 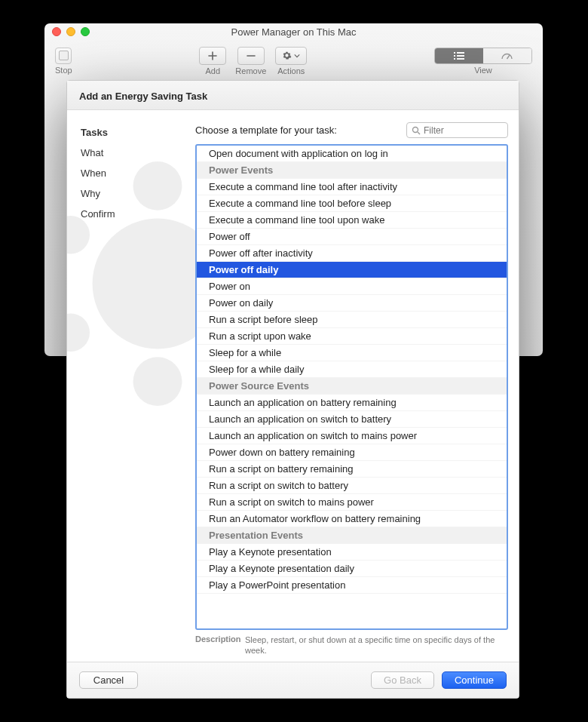 I want to click on actions-label: Actions, so click(x=291, y=71).